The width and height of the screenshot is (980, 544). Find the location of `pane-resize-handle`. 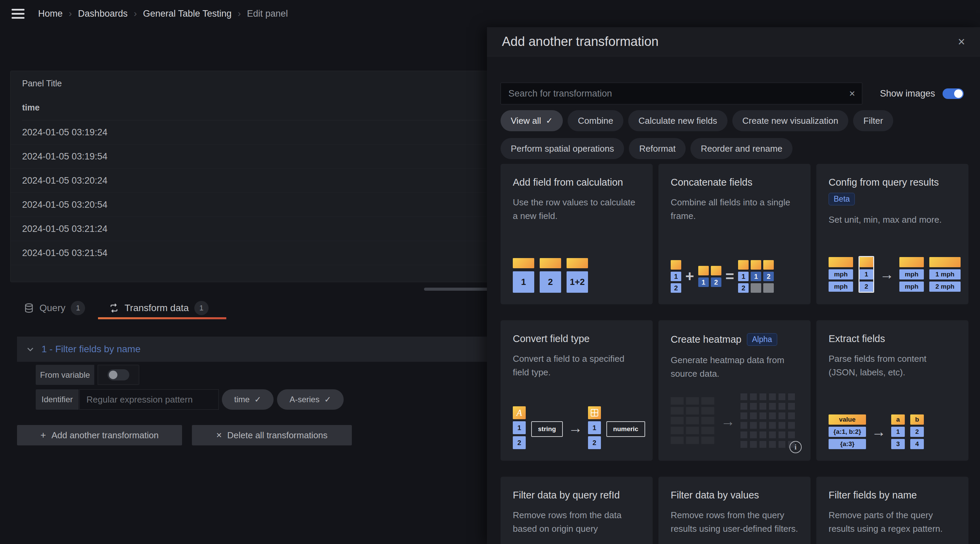

pane-resize-handle is located at coordinates (456, 289).